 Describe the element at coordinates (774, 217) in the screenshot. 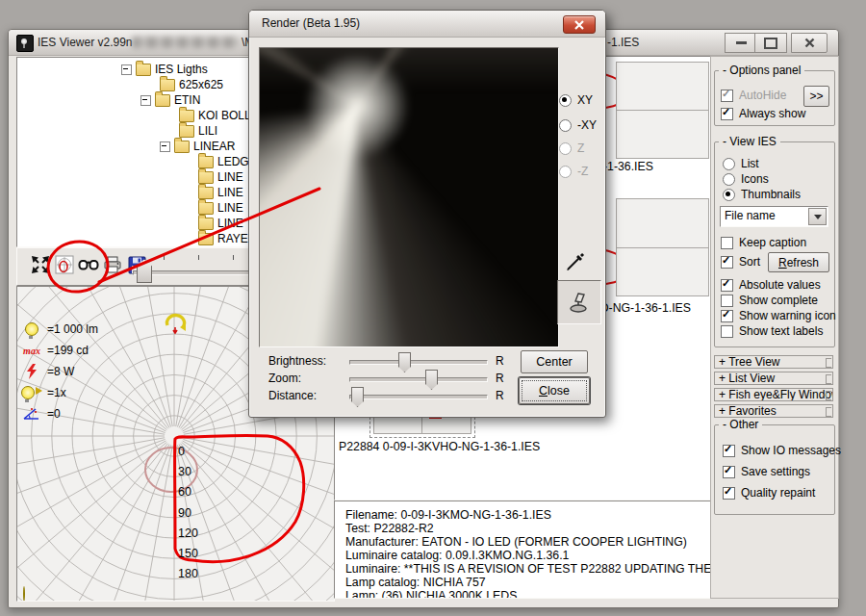

I see `sort-by-combo: File name` at that location.